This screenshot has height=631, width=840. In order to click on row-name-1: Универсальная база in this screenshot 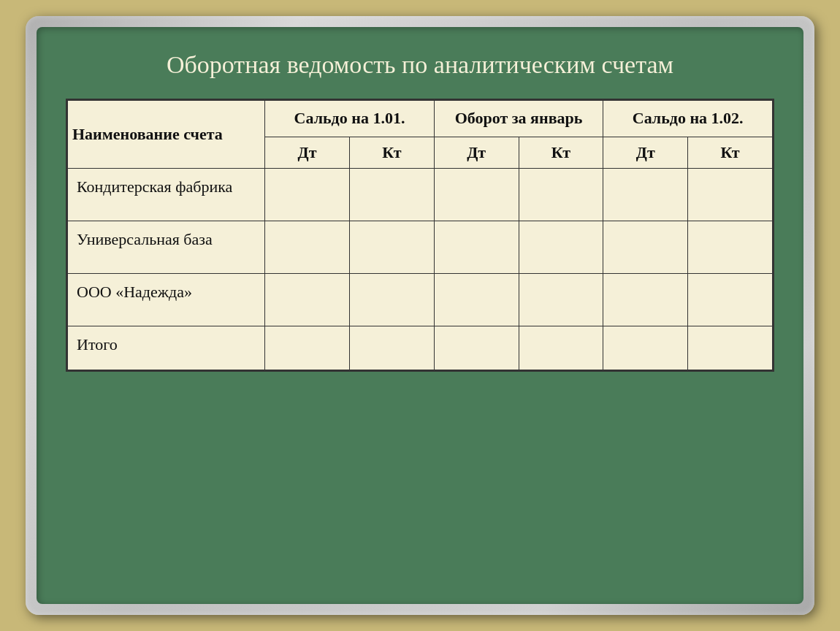, I will do `click(167, 247)`.